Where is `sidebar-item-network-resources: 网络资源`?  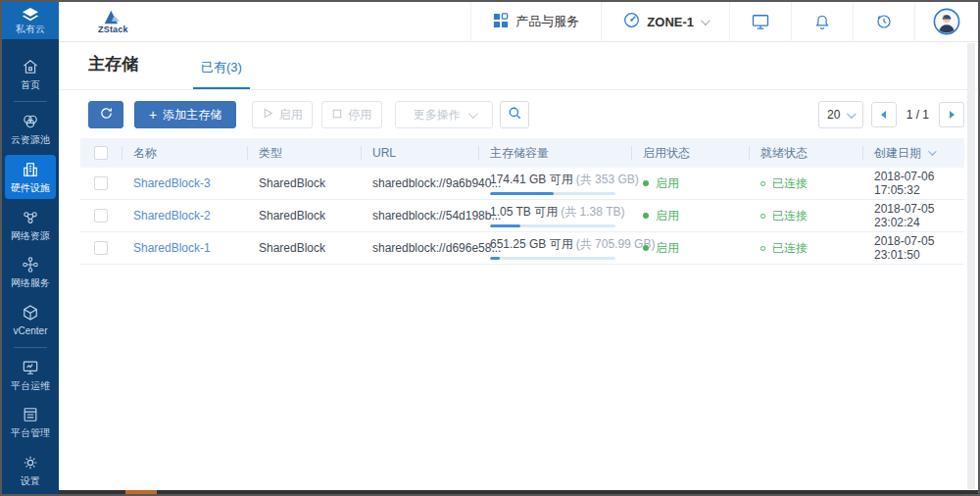
sidebar-item-network-resources: 网络资源 is located at coordinates (30, 225).